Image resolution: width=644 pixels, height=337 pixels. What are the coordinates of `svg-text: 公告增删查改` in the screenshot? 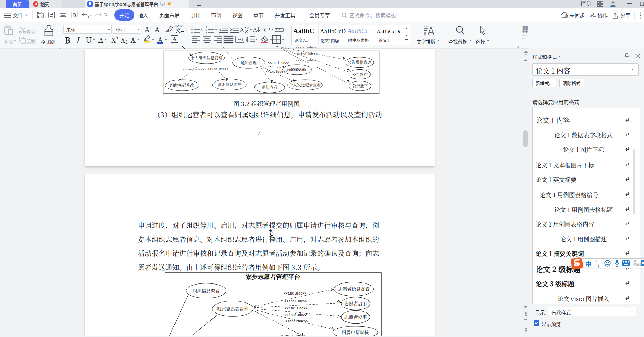 It's located at (359, 62).